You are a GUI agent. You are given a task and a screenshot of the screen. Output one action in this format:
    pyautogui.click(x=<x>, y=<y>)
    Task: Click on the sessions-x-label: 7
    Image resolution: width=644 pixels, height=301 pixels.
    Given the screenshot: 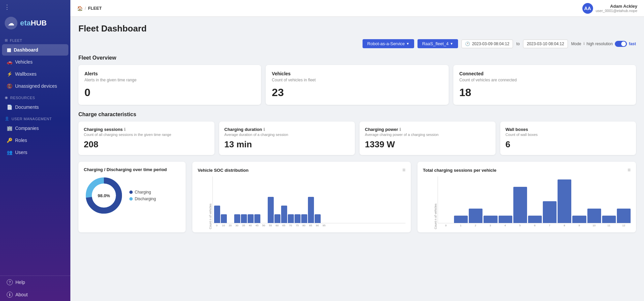 What is the action you would take?
    pyautogui.click(x=550, y=226)
    